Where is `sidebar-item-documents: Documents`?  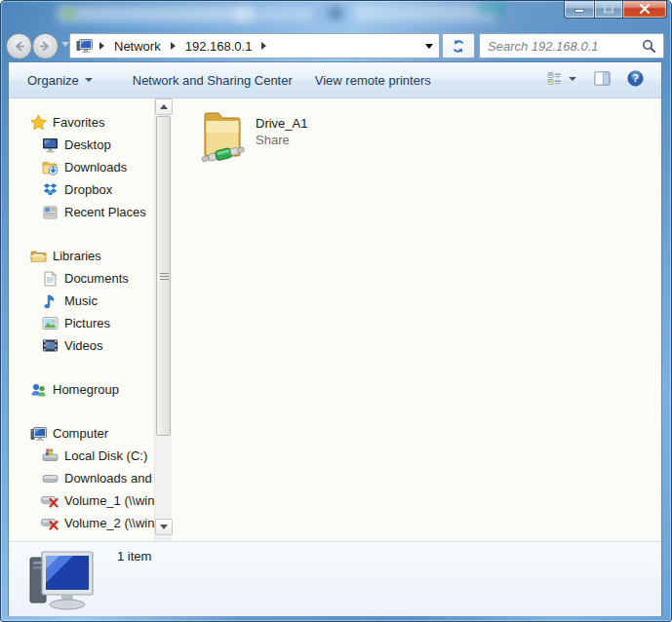
sidebar-item-documents: Documents is located at coordinates (94, 279).